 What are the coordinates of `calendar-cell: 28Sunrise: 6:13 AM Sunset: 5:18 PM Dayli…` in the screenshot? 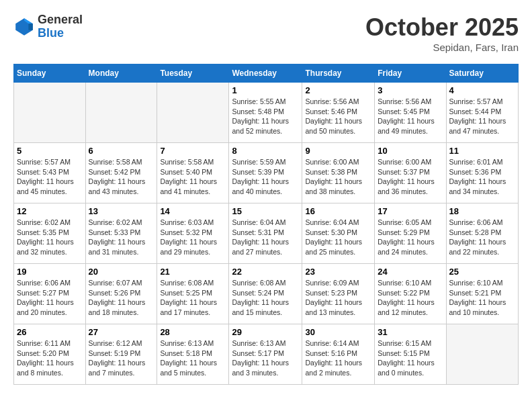 It's located at (193, 355).